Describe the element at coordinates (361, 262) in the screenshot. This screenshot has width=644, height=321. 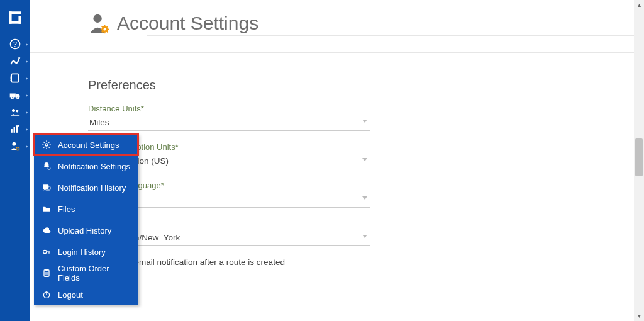
I see `email-notification-row: Receive email notification after a route…` at that location.